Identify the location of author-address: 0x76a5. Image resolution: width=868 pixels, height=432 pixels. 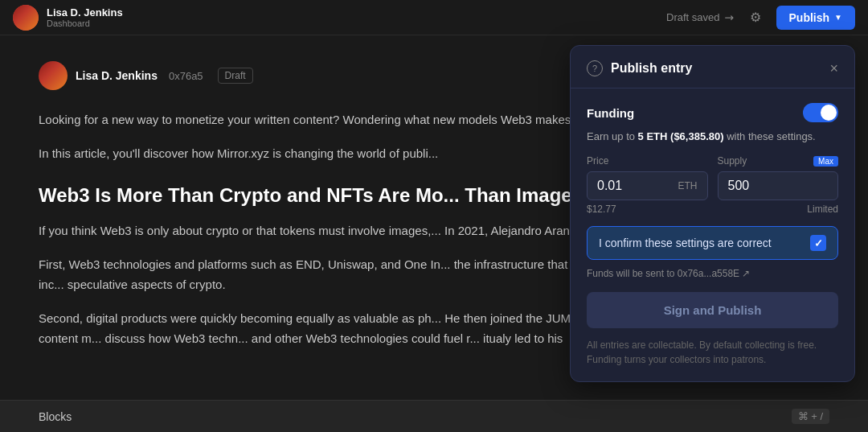
(186, 76).